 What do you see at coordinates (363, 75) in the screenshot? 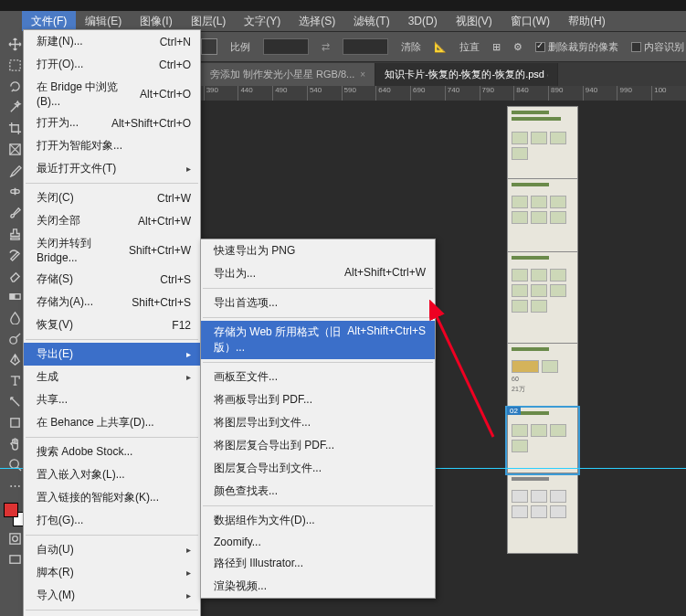
I see `close-icon: ×` at bounding box center [363, 75].